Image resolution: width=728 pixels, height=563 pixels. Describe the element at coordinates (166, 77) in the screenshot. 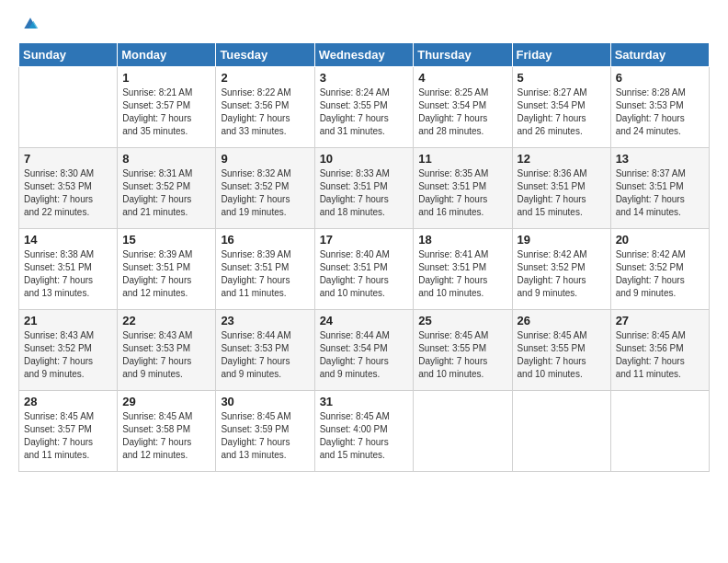

I see `day-number: 1` at that location.